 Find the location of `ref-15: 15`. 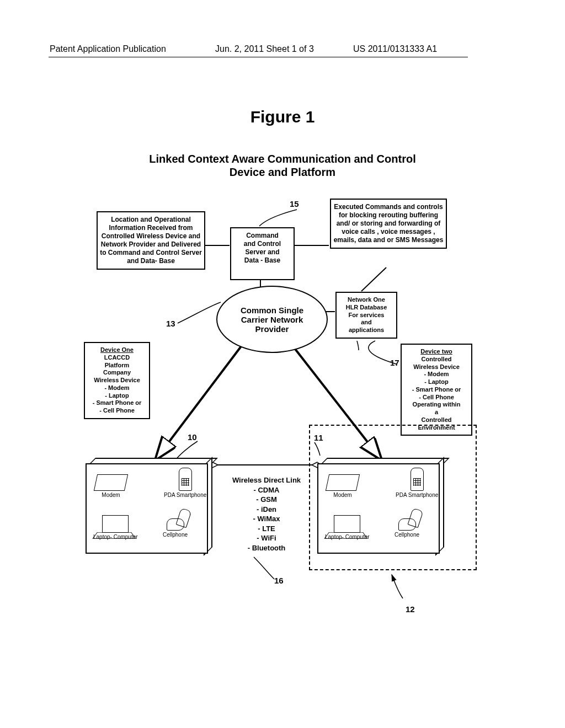

ref-15: 15 is located at coordinates (295, 204).